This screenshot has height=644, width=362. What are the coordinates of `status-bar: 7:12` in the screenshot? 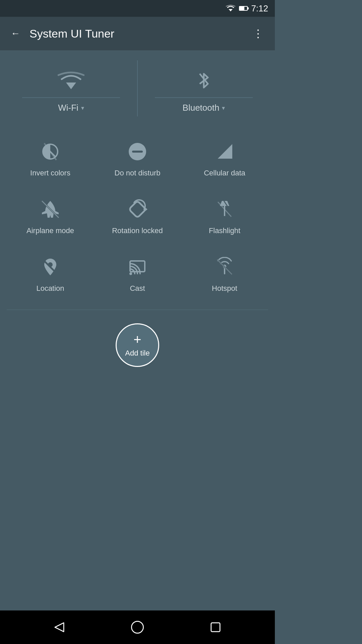 It's located at (137, 8).